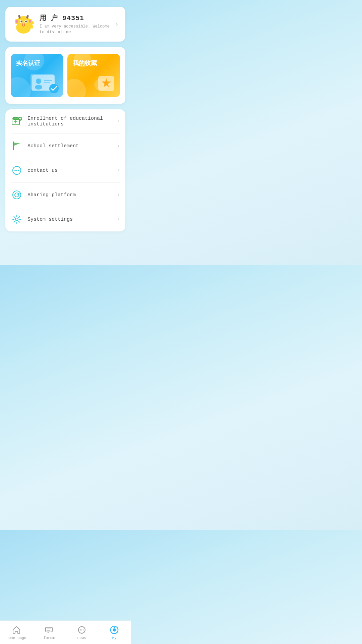  What do you see at coordinates (118, 219) in the screenshot?
I see `settings-chevron-icon: ›` at bounding box center [118, 219].